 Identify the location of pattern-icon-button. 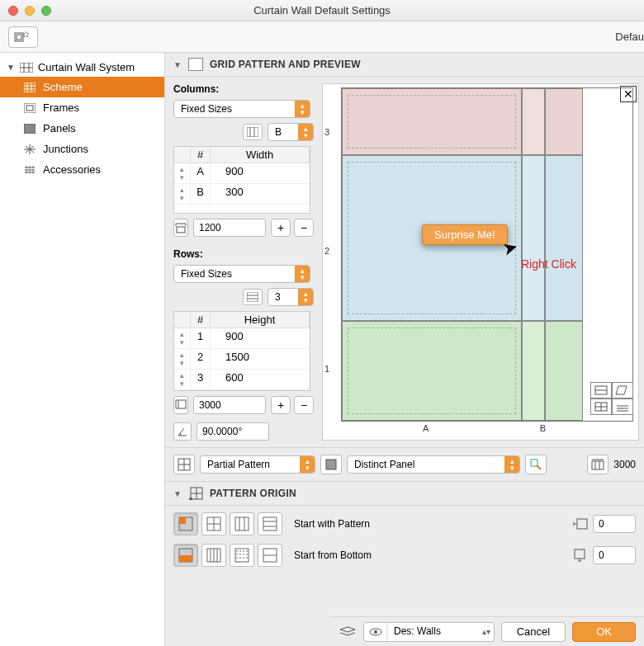
(184, 464).